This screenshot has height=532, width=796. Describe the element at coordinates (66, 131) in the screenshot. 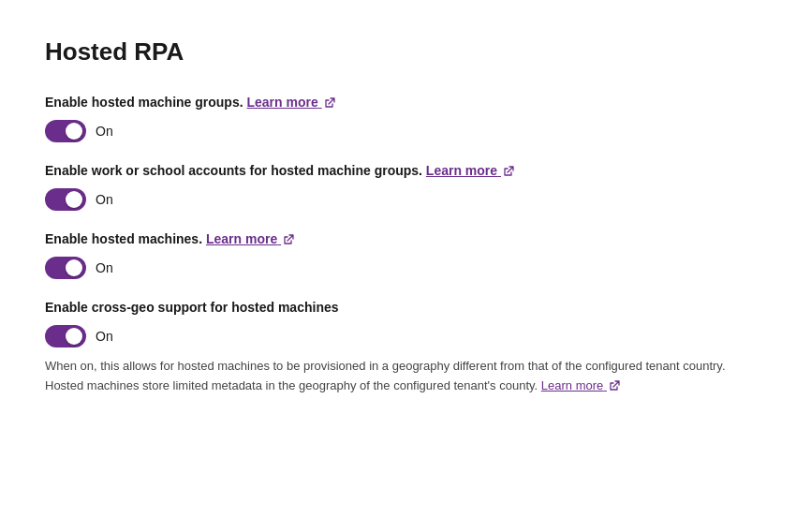

I see `toggle-hosted-machine-groups` at that location.